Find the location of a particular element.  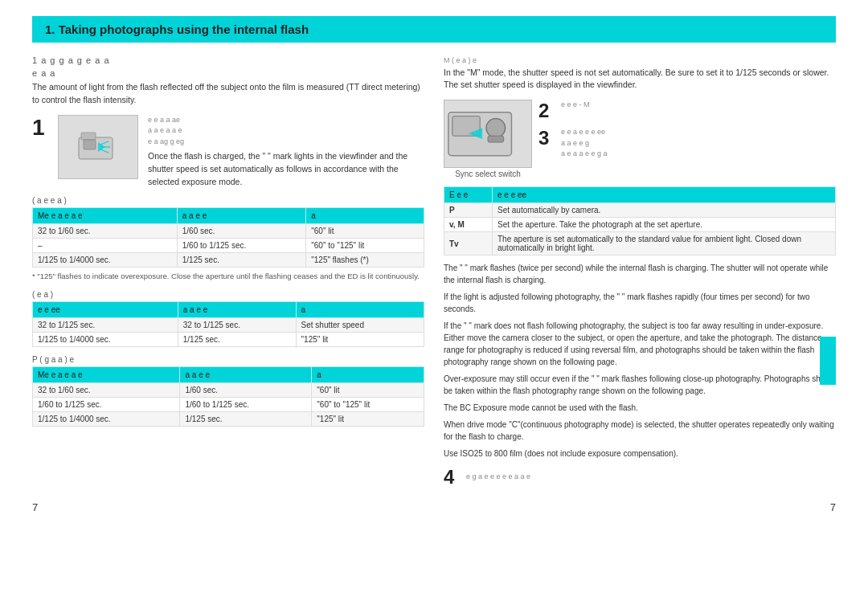

table1-header-0: Me e a e a e is located at coordinates (105, 216).